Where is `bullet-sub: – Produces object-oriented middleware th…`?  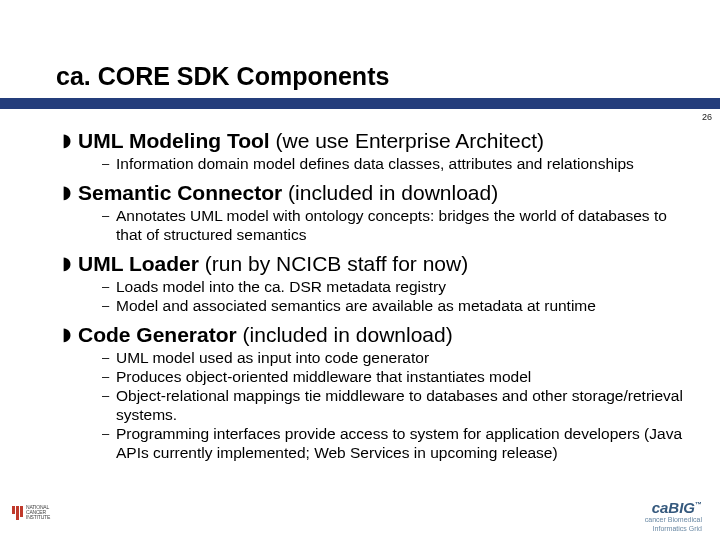
bullet-sub: – Produces object-oriented middleware th… is located at coordinates (396, 378).